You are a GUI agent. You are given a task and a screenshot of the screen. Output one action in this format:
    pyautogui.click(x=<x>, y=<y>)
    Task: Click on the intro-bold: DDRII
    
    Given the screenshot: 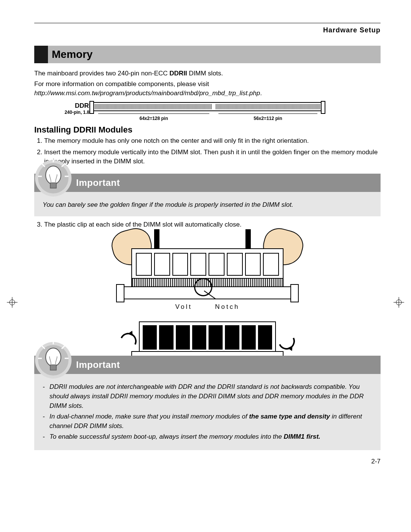 What is the action you would take?
    pyautogui.click(x=178, y=73)
    